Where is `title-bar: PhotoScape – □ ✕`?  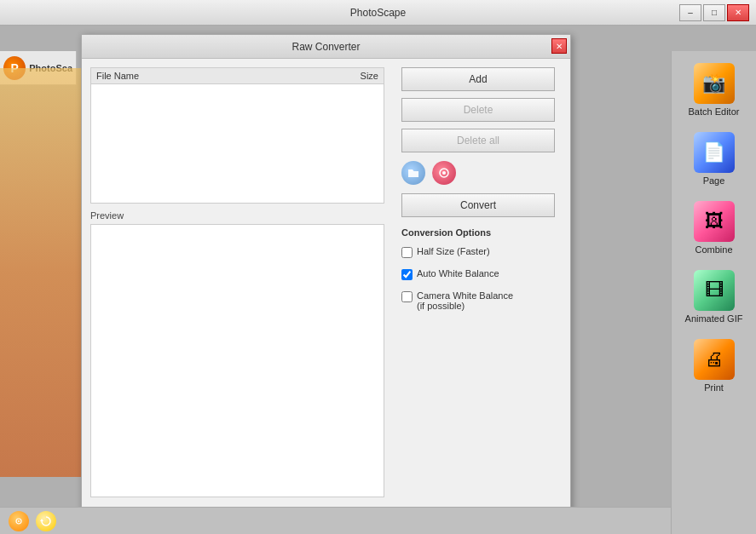 title-bar: PhotoScape – □ ✕ is located at coordinates (378, 13).